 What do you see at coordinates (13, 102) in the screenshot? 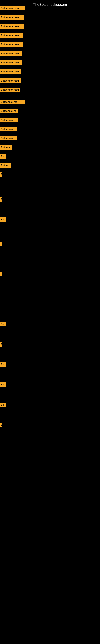
I see `bottleneck-bar: Bottleneck res` at bounding box center [13, 102].